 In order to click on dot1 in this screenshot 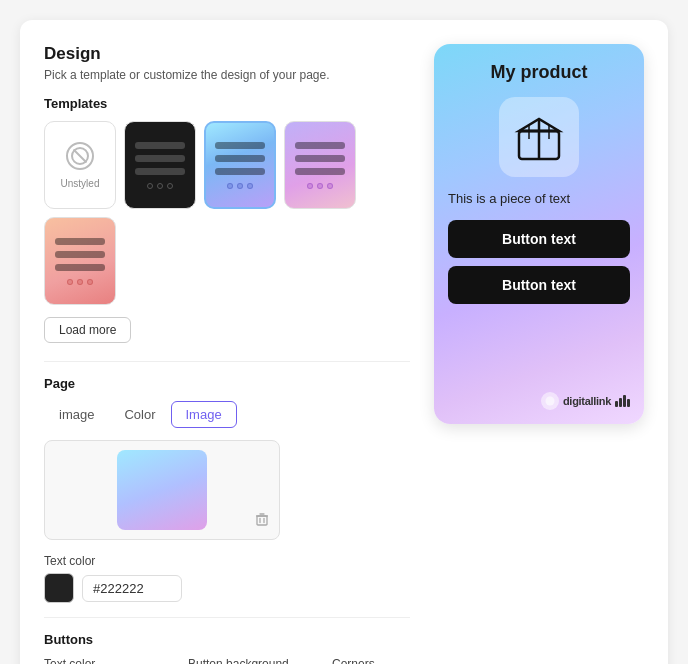, I will do `click(150, 186)`.